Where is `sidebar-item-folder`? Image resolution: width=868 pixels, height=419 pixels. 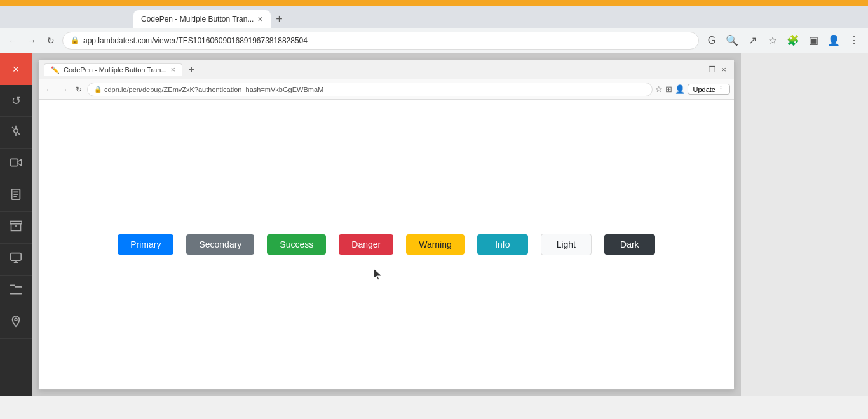 sidebar-item-folder is located at coordinates (16, 291).